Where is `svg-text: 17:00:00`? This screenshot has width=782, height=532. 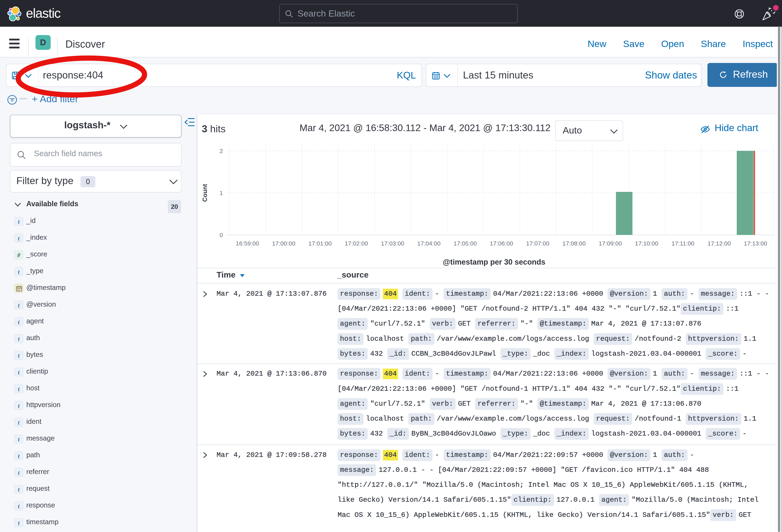
svg-text: 17:00:00 is located at coordinates (284, 243).